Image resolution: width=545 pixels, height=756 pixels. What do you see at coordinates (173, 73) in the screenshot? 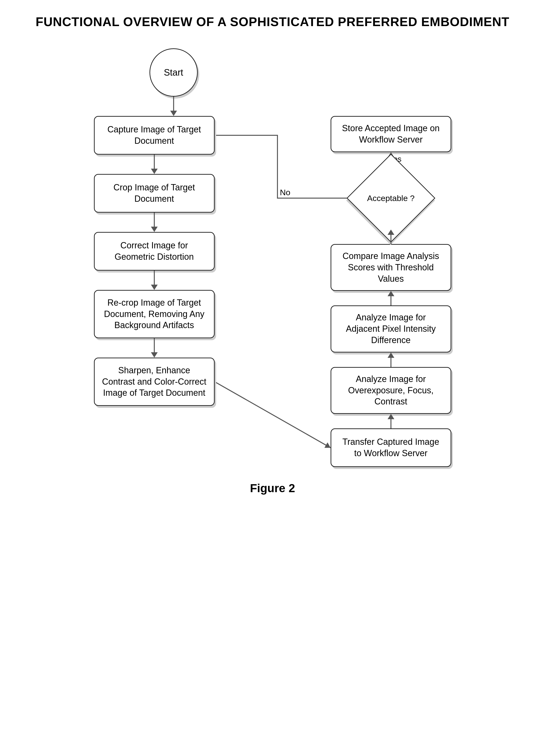
I see `start-label: Start` at bounding box center [173, 73].